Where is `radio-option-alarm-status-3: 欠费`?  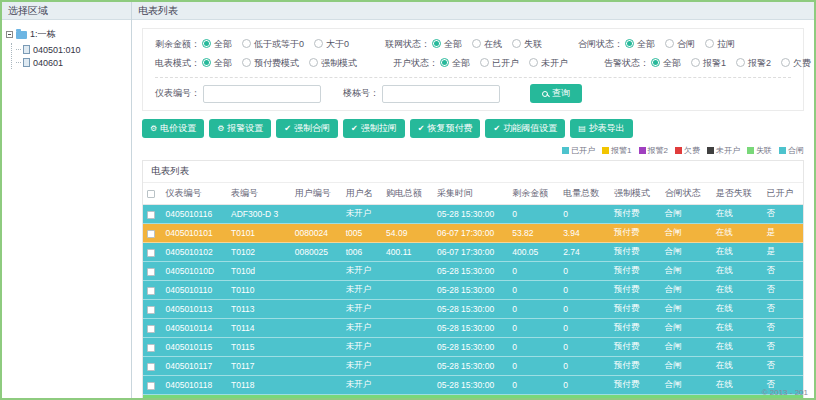
radio-option-alarm-status-3: 欠费 is located at coordinates (796, 63).